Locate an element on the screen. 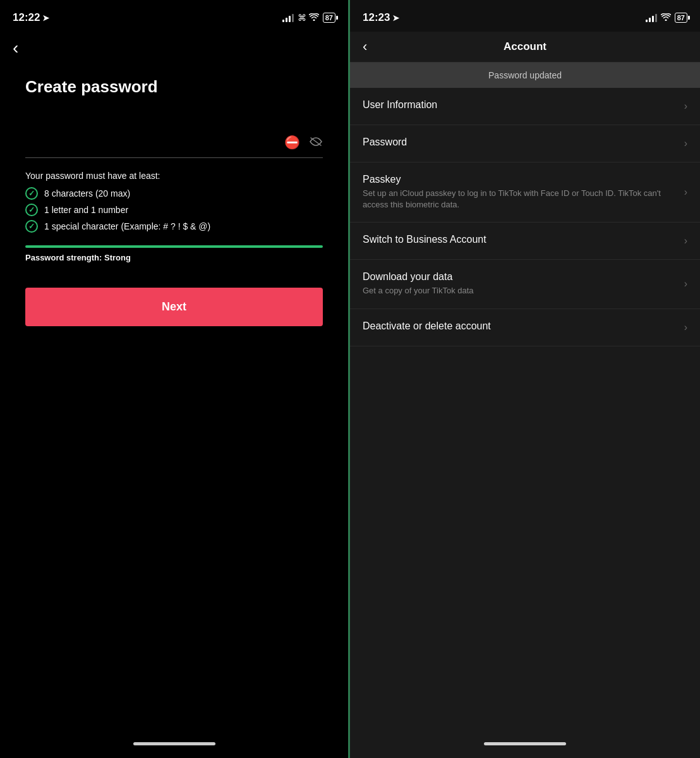 The width and height of the screenshot is (700, 758). right-location-arrow-icon: ➤ is located at coordinates (395, 18).